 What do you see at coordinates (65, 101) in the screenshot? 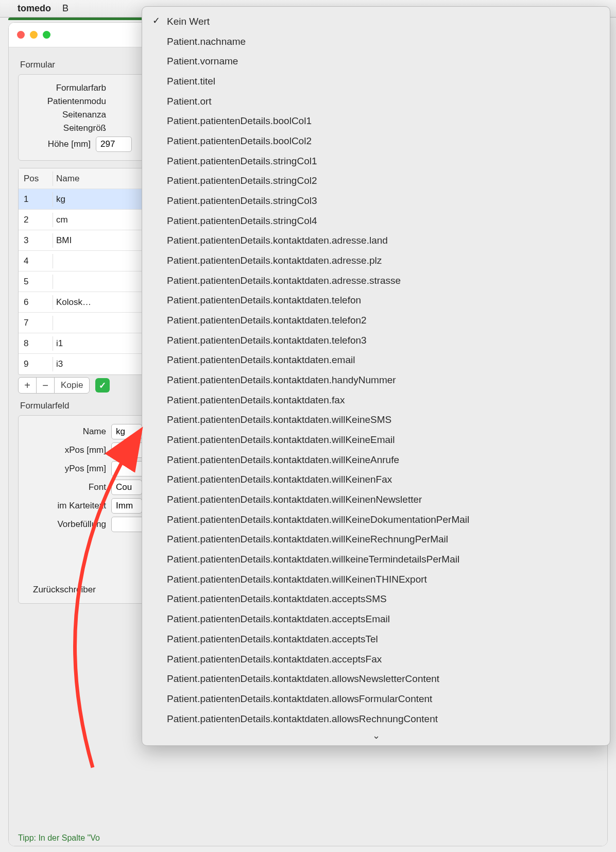
I see `label-patientenmodus: Patientenmodu` at bounding box center [65, 101].